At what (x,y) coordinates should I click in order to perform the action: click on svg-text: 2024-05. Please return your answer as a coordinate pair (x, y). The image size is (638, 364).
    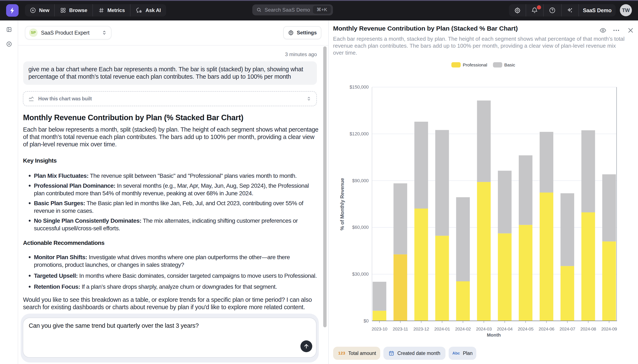
    Looking at the image, I should click on (525, 329).